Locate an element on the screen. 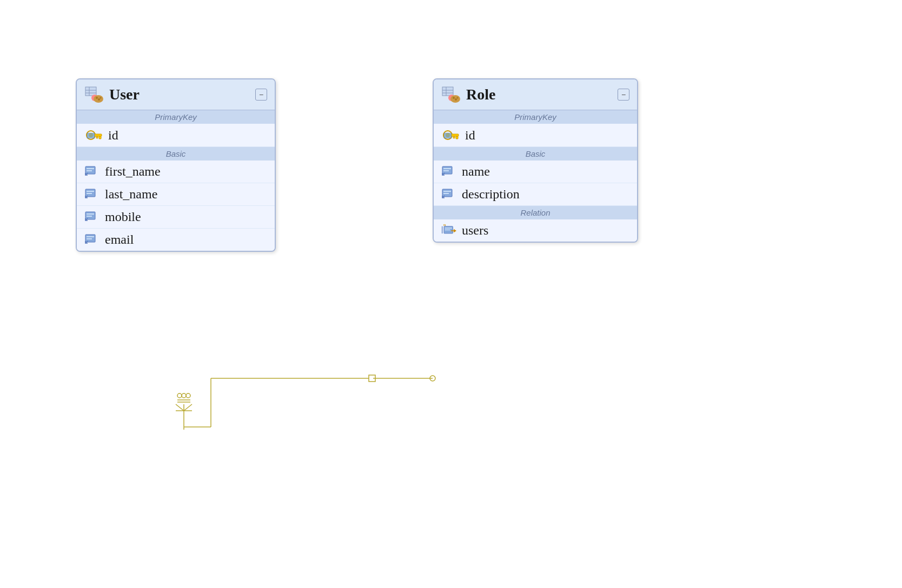 The height and width of the screenshot is (588, 902). user-field-email: email is located at coordinates (176, 240).